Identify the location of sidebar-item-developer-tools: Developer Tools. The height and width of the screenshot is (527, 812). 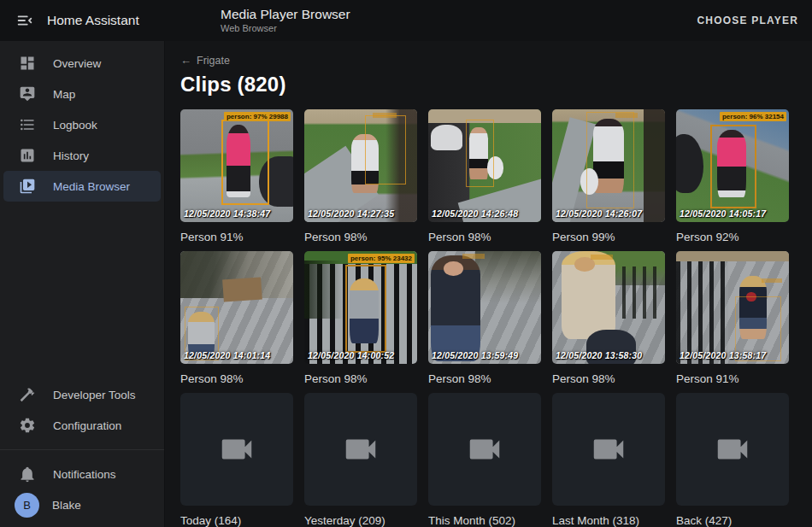
(82, 395).